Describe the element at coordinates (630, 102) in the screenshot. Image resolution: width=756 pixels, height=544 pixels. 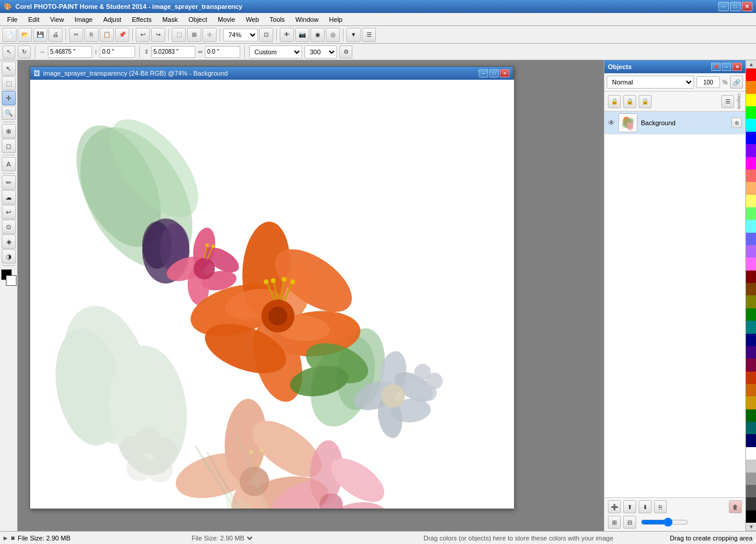
I see `lock-object-button: 🔒` at that location.